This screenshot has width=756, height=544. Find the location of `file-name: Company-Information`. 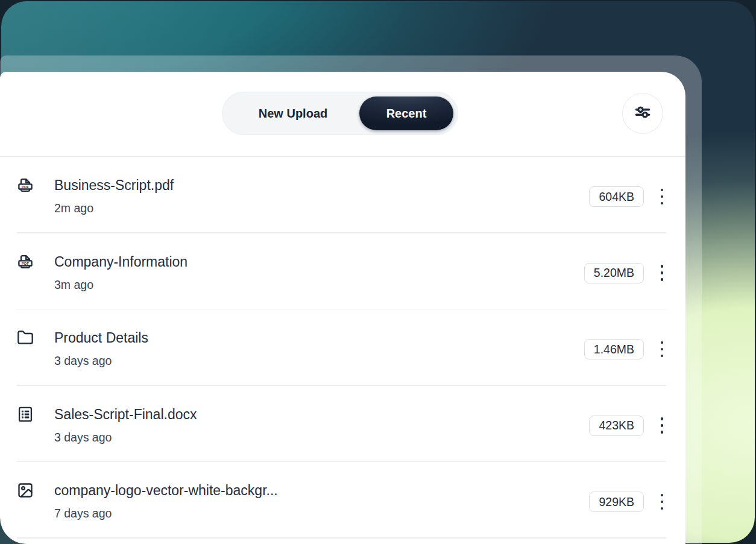

file-name: Company-Information is located at coordinates (121, 262).